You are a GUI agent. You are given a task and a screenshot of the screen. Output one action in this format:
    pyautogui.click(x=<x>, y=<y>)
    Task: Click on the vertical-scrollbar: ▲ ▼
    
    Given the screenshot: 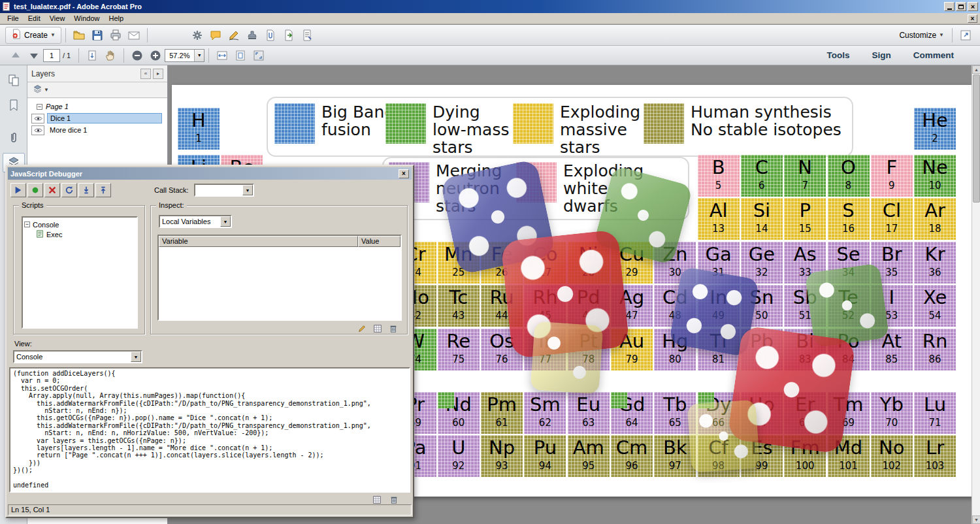 What is the action you would take?
    pyautogui.click(x=976, y=295)
    